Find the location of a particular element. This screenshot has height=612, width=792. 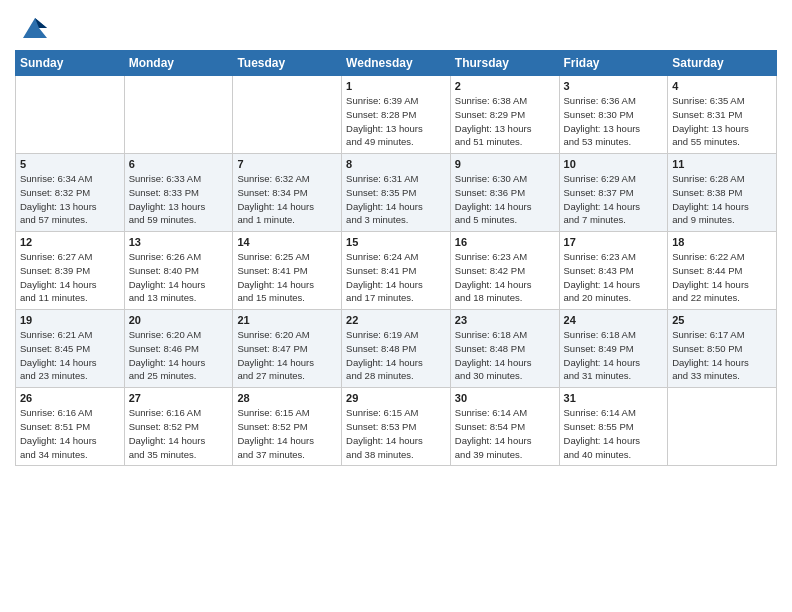

day-number: 26 is located at coordinates (70, 398).